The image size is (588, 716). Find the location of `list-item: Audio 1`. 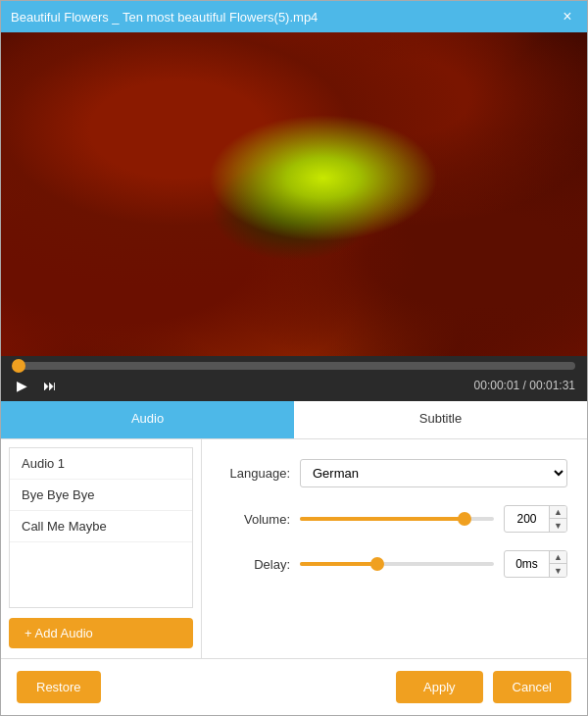

list-item: Audio 1 is located at coordinates (101, 464).